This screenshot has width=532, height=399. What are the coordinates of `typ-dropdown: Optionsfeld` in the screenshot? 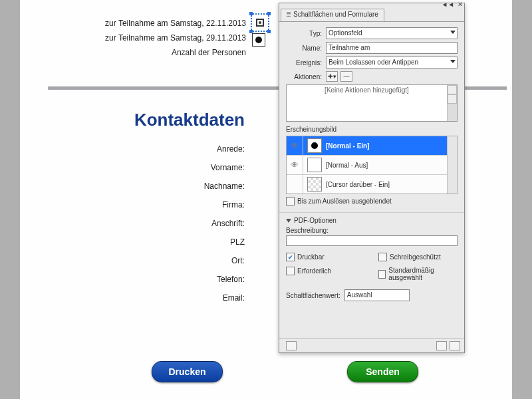 It's located at (392, 33).